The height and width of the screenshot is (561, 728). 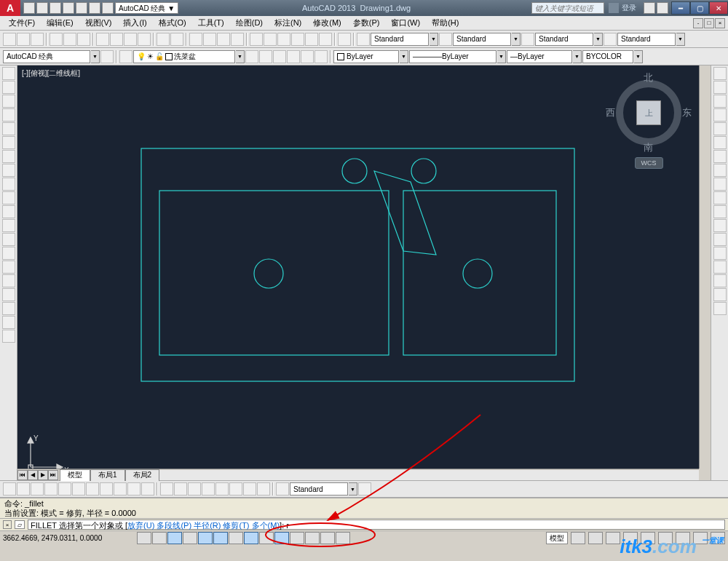 What do you see at coordinates (163, 39) in the screenshot?
I see `undo-icon` at bounding box center [163, 39].